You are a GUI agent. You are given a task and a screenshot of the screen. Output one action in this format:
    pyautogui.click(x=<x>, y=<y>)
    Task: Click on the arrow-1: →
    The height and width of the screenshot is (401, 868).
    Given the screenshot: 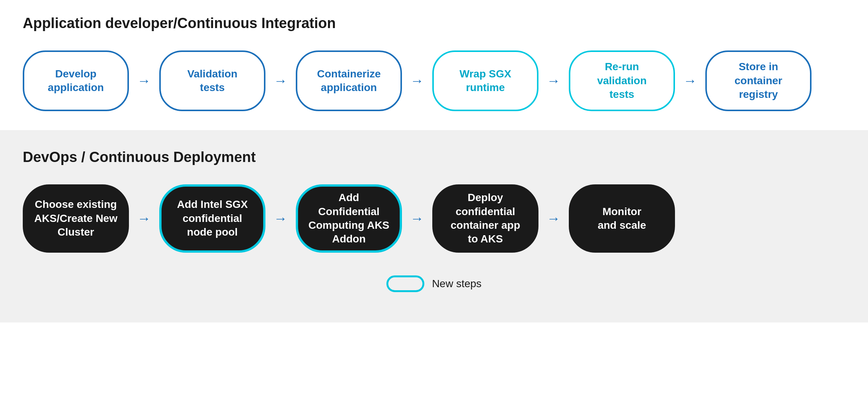 What is the action you would take?
    pyautogui.click(x=144, y=81)
    